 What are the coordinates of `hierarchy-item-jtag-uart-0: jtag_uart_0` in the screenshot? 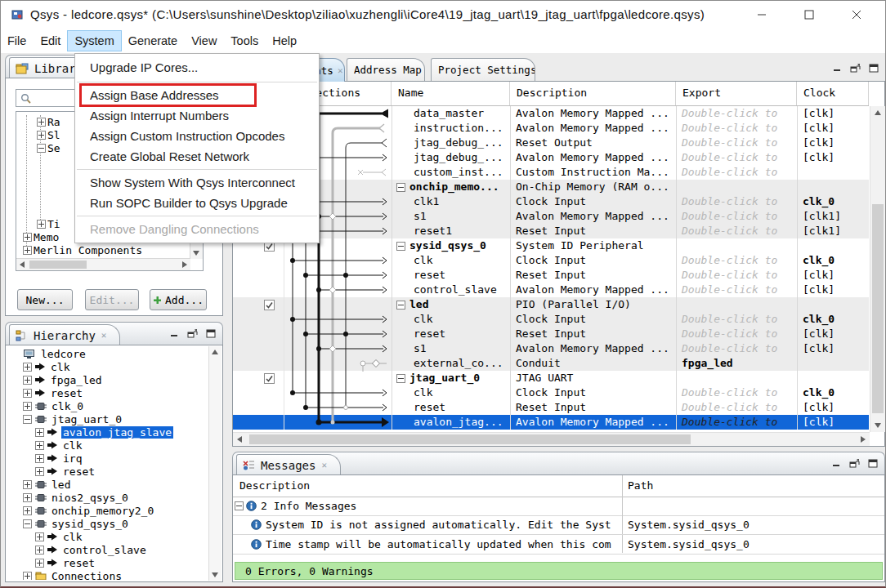 It's located at (108, 419).